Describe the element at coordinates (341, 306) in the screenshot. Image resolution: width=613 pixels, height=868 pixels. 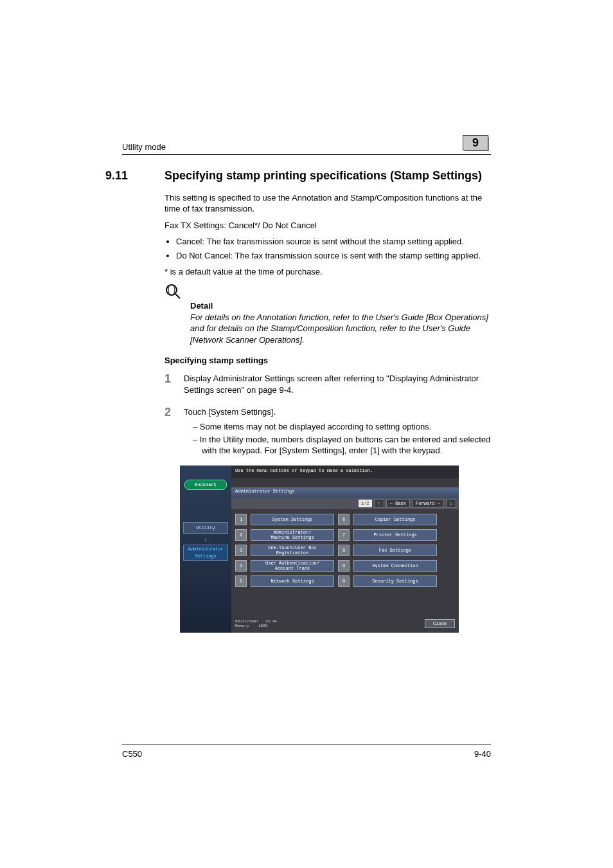
I see `detail-label: Detail` at that location.